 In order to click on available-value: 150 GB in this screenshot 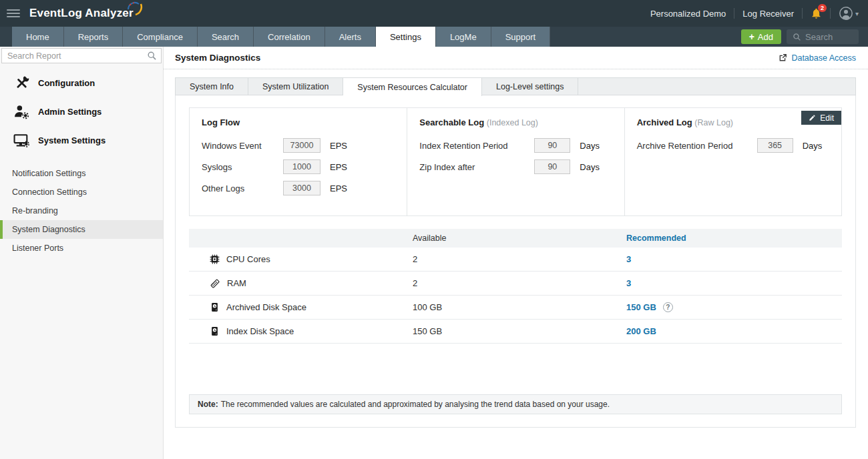, I will do `click(519, 331)`.